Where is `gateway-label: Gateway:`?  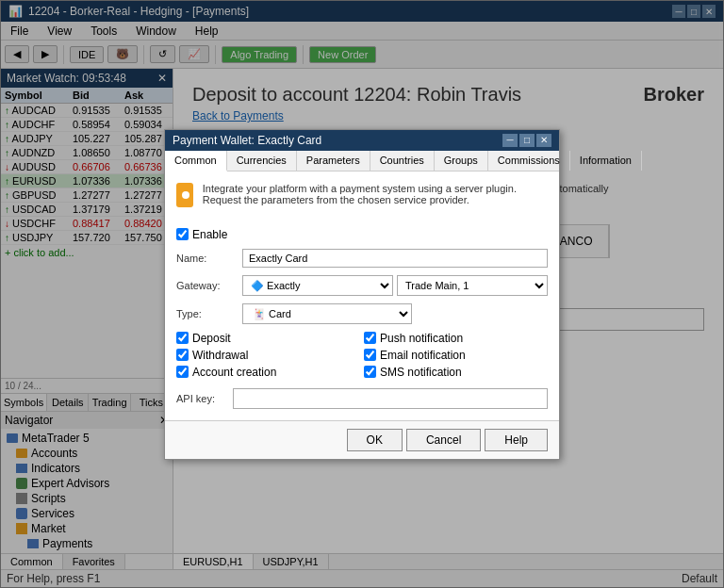
gateway-label: Gateway: is located at coordinates (209, 286).